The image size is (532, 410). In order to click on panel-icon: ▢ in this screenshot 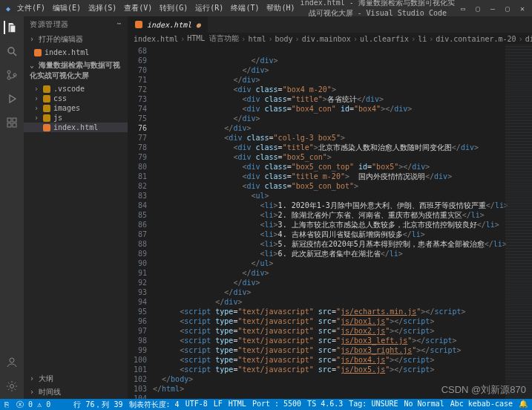, I will do `click(478, 9)`.